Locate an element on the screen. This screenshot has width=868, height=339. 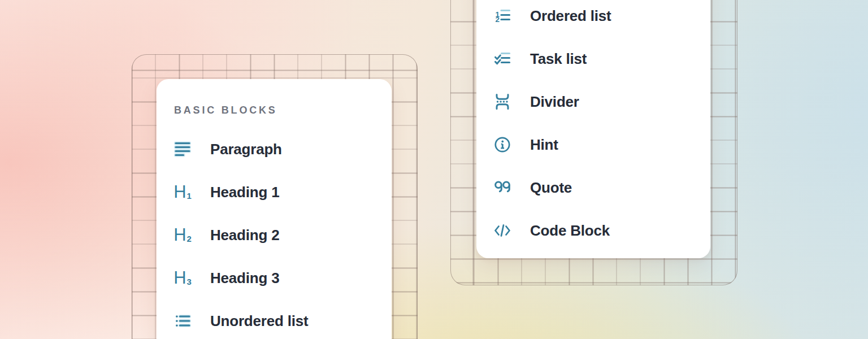
menu-item-label: Paragraph is located at coordinates (246, 149).